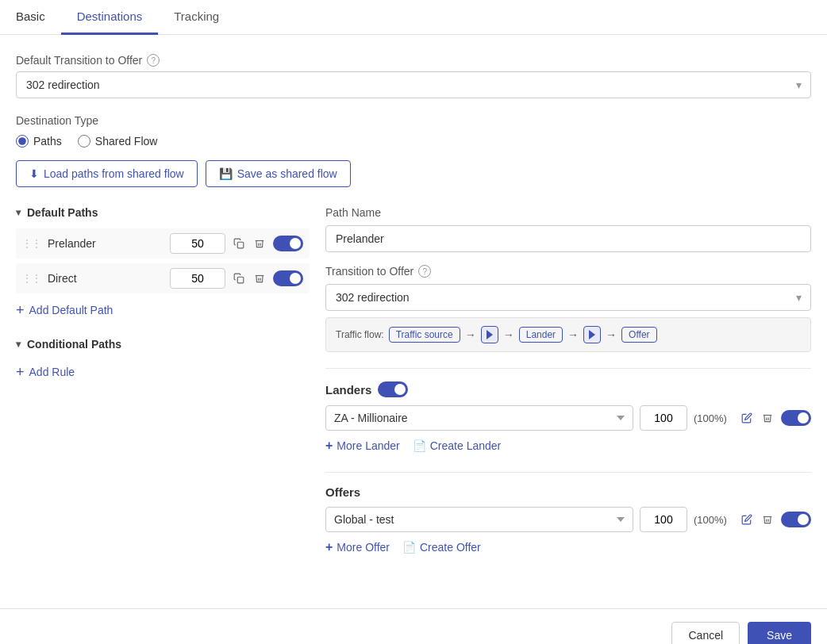 Image resolution: width=827 pixels, height=644 pixels. Describe the element at coordinates (568, 297) in the screenshot. I see `transition-select: 302 redirection` at that location.